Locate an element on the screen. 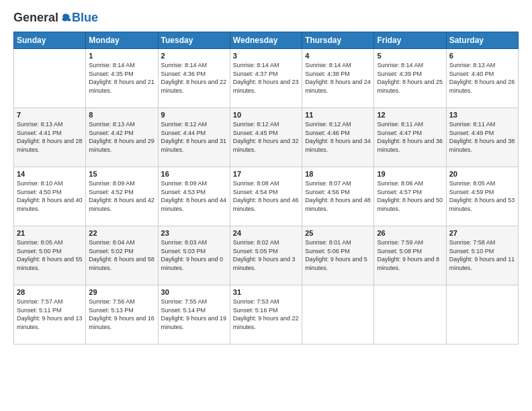 The width and height of the screenshot is (532, 411). calendar-cell: 28Sunrise: 7:57 AMSunset: 5:11 PMDayligh… is located at coordinates (50, 315).